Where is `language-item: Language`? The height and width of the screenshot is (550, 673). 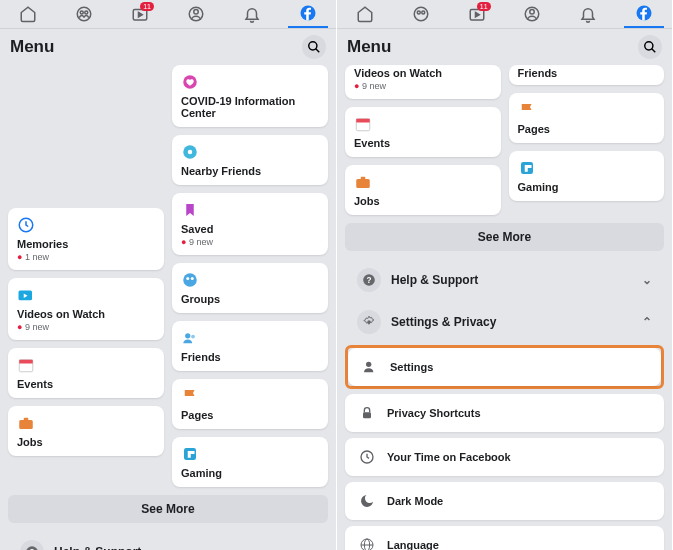 language-item: Language is located at coordinates (504, 538).